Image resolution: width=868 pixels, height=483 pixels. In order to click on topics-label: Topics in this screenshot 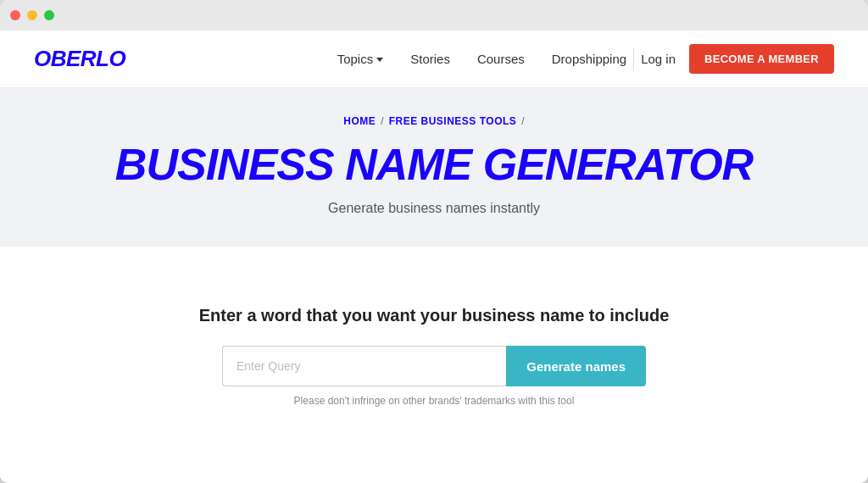, I will do `click(356, 59)`.